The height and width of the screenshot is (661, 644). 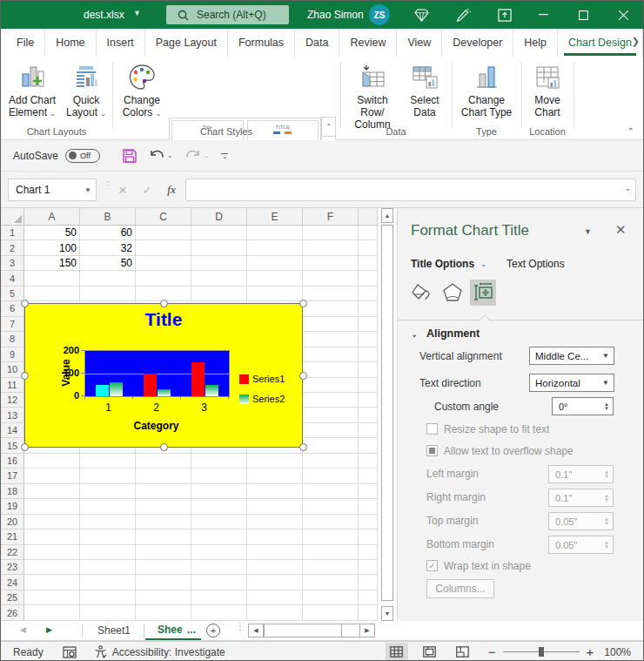 What do you see at coordinates (275, 462) in the screenshot?
I see `cell-E16` at bounding box center [275, 462].